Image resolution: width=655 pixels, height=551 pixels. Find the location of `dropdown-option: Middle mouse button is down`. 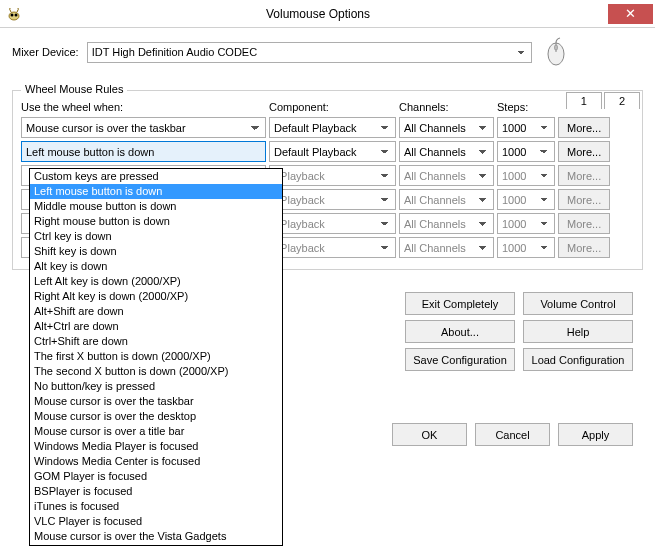

dropdown-option: Middle mouse button is down is located at coordinates (156, 206).